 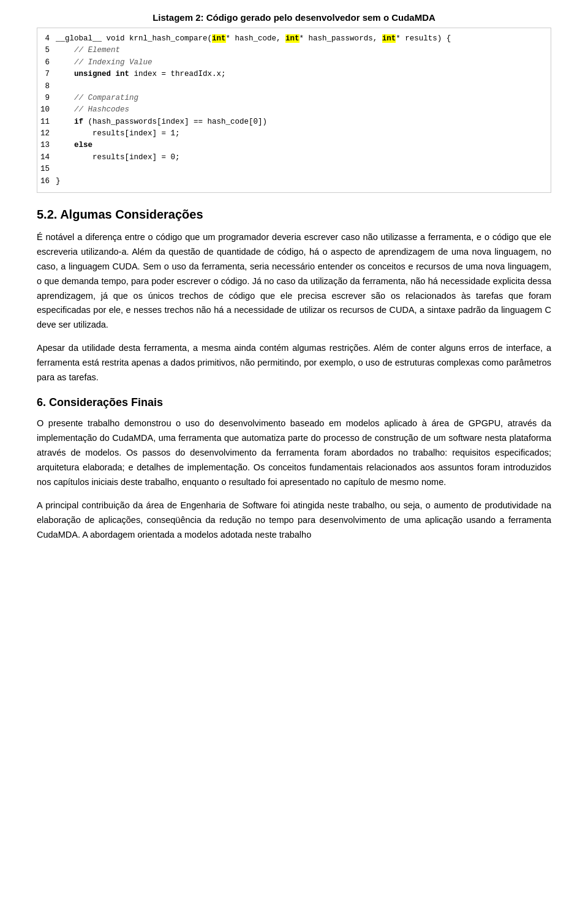 I want to click on section-6-heading: 6. Considerações Finais, so click(x=294, y=403).